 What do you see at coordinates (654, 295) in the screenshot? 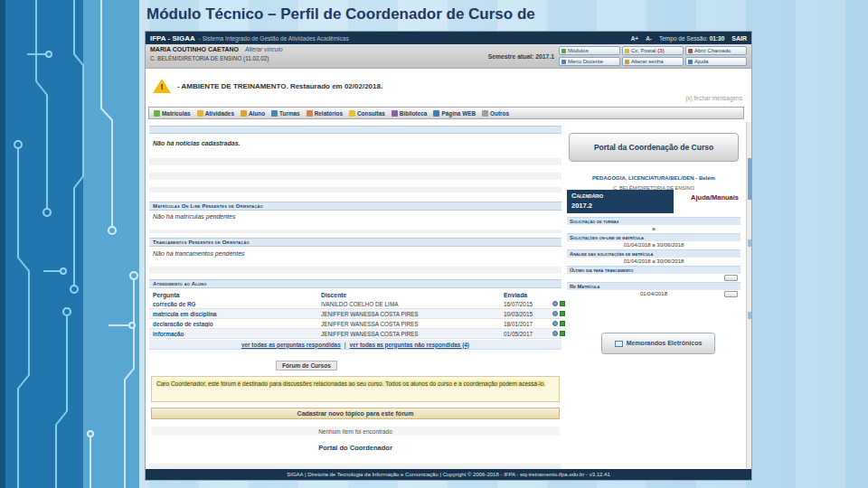
I see `calendar-row-value: 01/04/2018` at bounding box center [654, 295].